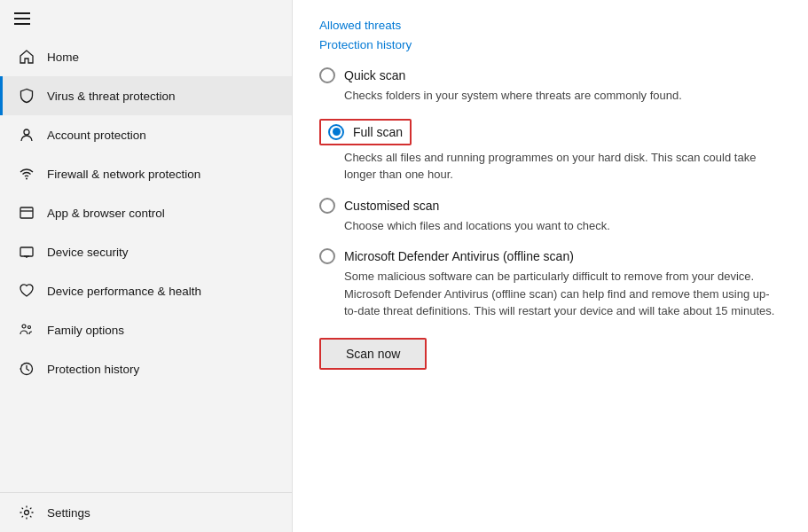 The width and height of the screenshot is (808, 532). I want to click on full-scan-highlight-box: Full scan, so click(365, 132).